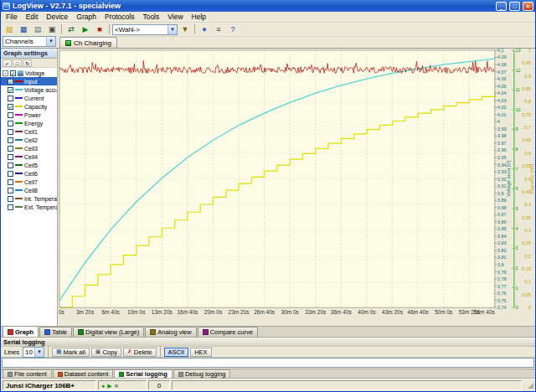 The width and height of the screenshot is (536, 392). Describe the element at coordinates (84, 374) in the screenshot. I see `tab-dataset-content: Dataset content` at that location.